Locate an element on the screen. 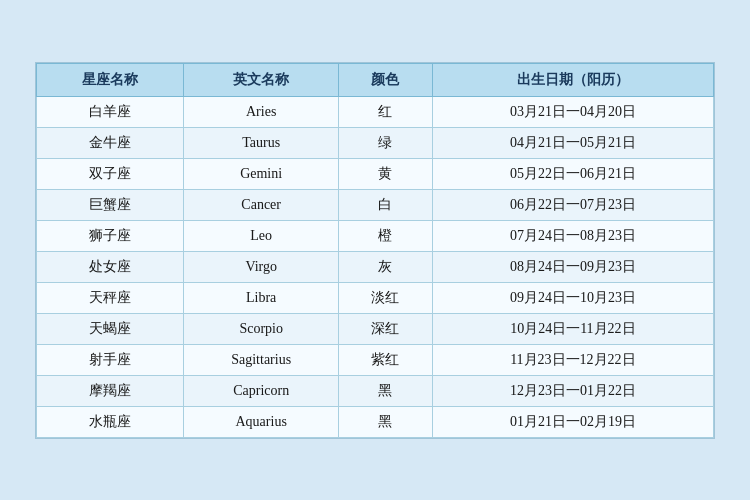  header-english-name: 英文名称 is located at coordinates (262, 80).